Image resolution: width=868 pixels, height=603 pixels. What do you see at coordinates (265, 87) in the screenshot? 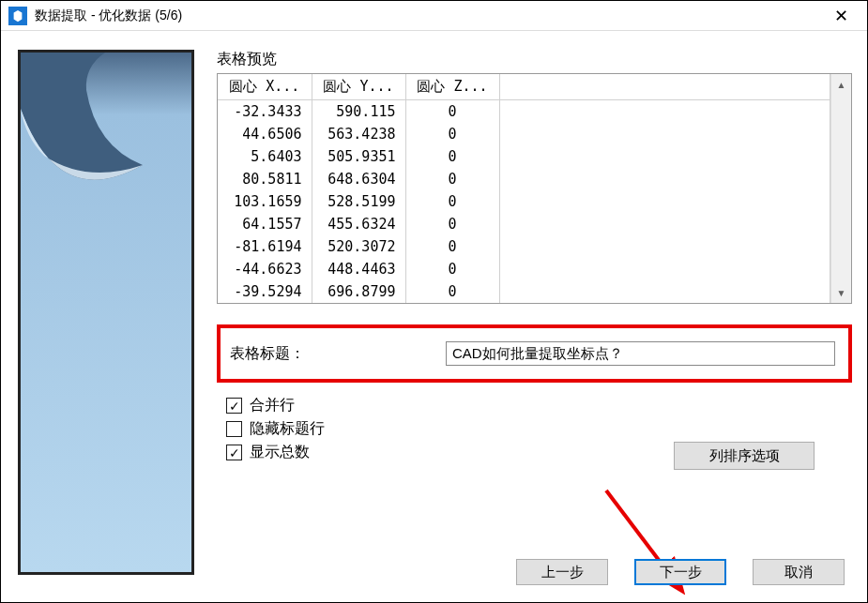
I see `column-header: 圆心 X...` at bounding box center [265, 87].